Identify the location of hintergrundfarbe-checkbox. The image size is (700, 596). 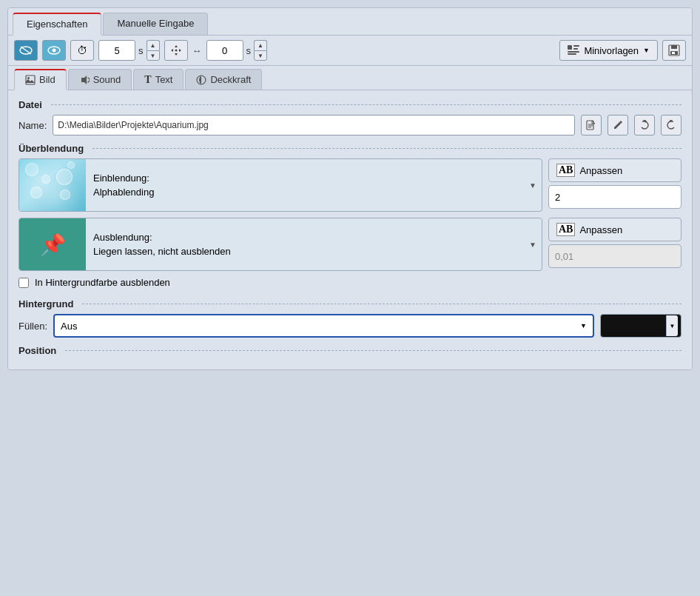
(24, 283).